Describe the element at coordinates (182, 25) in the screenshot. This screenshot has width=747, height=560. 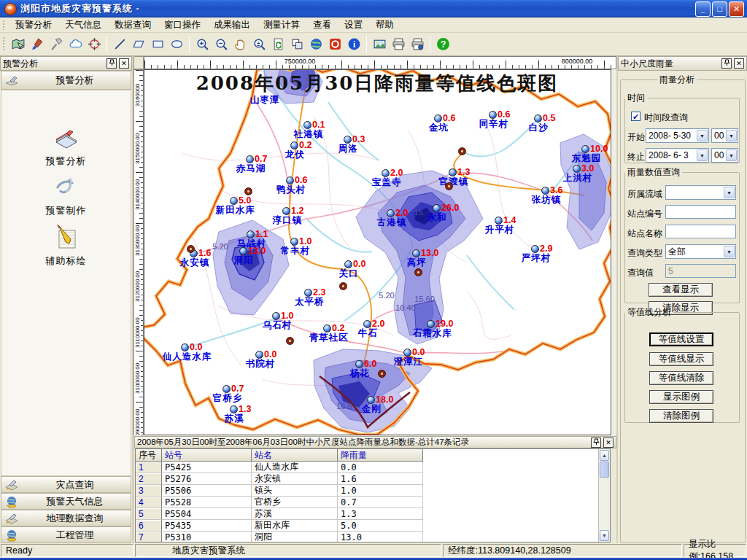
I see `menu-chuangkou-caozuo: 窗口操作` at that location.